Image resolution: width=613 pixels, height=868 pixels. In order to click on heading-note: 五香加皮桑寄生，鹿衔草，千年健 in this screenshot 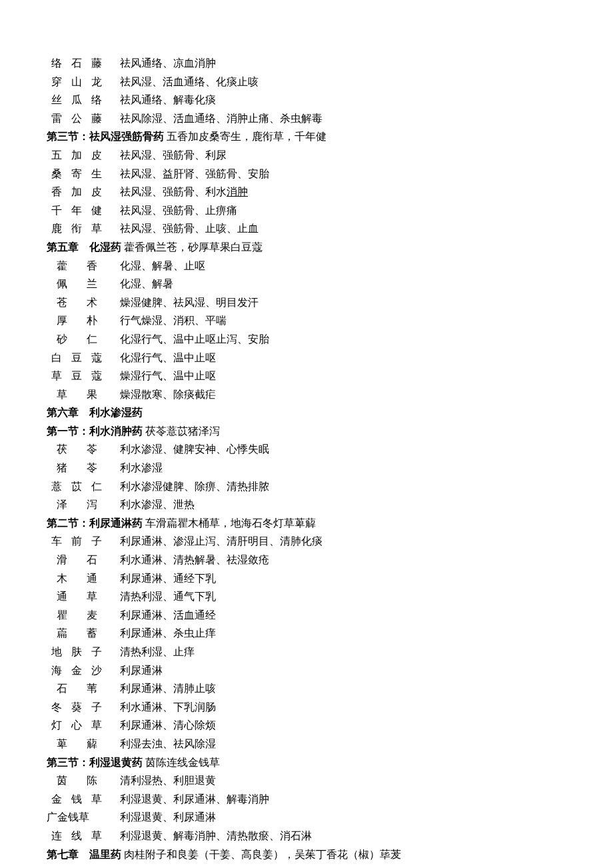, I will do `click(245, 136)`.